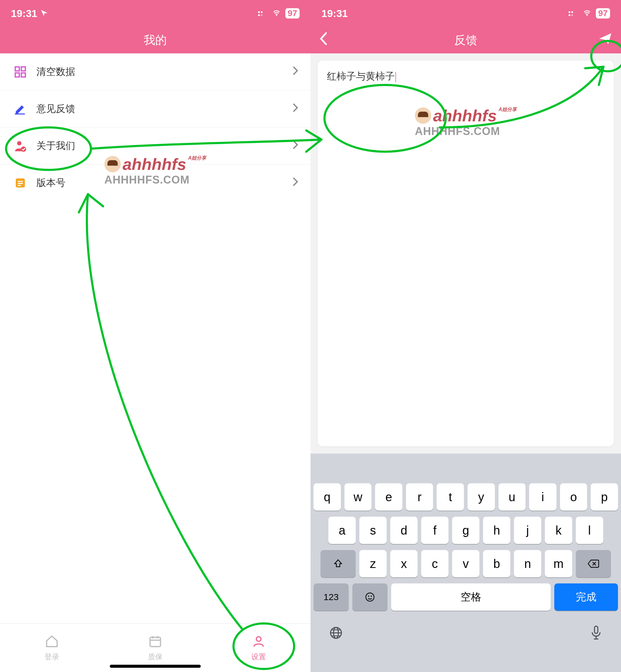 The height and width of the screenshot is (672, 621). Describe the element at coordinates (361, 76) in the screenshot. I see `feedback-text: 红柿子与黄柿子` at that location.